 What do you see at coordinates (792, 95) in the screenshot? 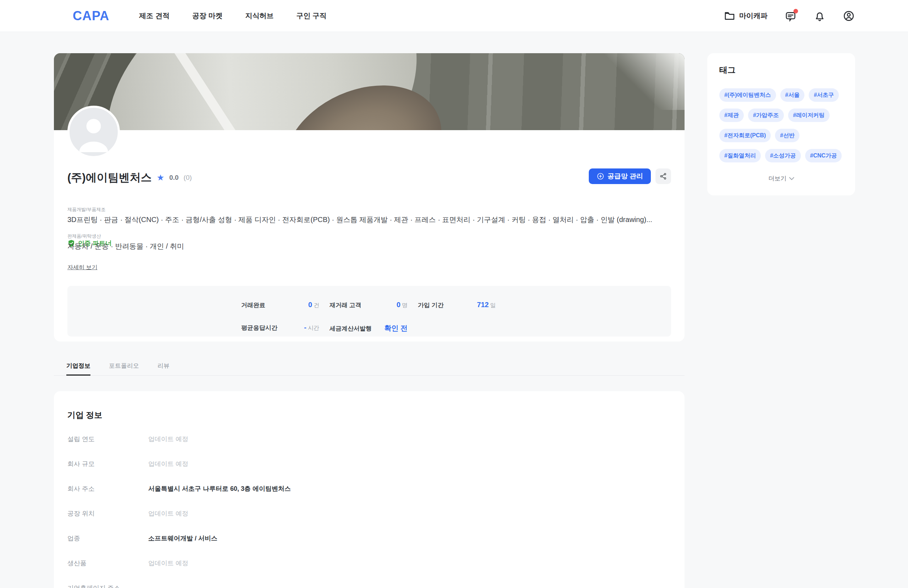
I see `tag-pill: #서울` at bounding box center [792, 95].